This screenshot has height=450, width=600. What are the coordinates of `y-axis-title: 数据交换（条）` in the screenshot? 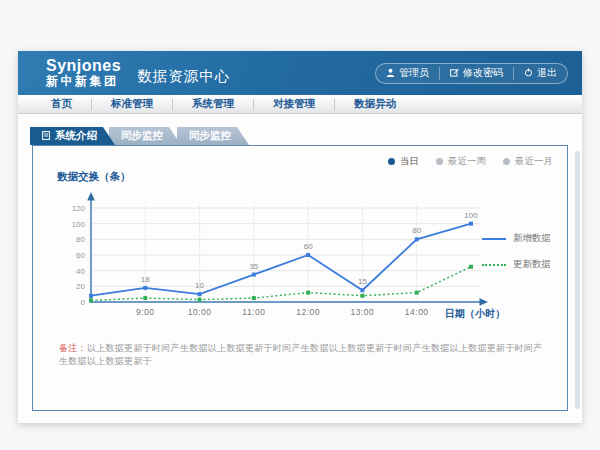 It's located at (94, 177).